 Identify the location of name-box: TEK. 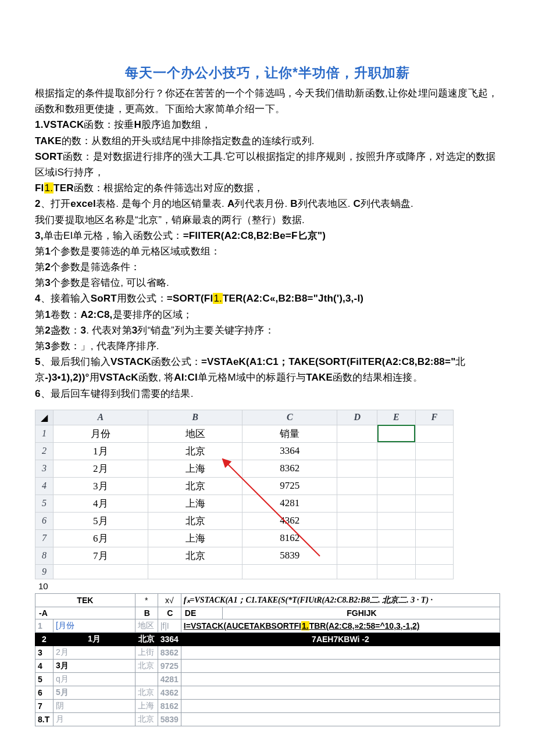
(85, 600).